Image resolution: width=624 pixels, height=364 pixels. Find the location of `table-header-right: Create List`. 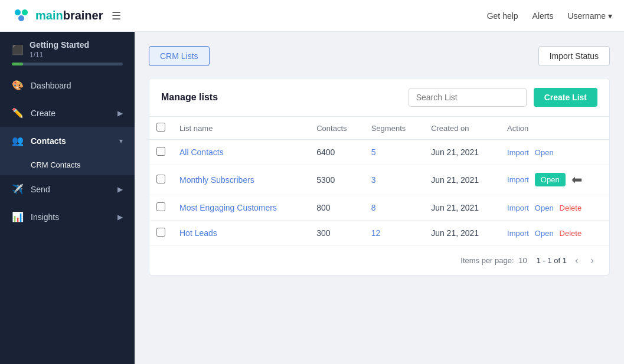

table-header-right: Create List is located at coordinates (503, 97).